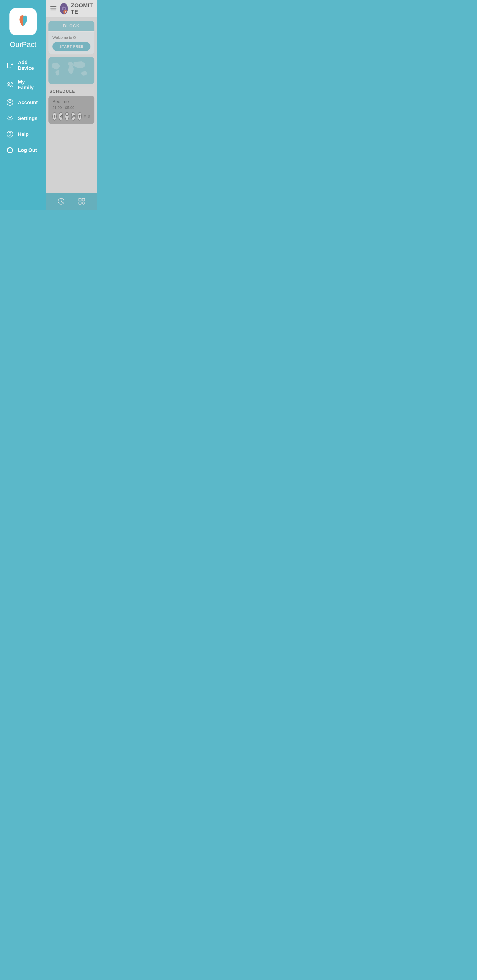 The image size is (477, 980). Describe the element at coordinates (82, 9) in the screenshot. I see `header-title: ZOOMIT TE` at that location.